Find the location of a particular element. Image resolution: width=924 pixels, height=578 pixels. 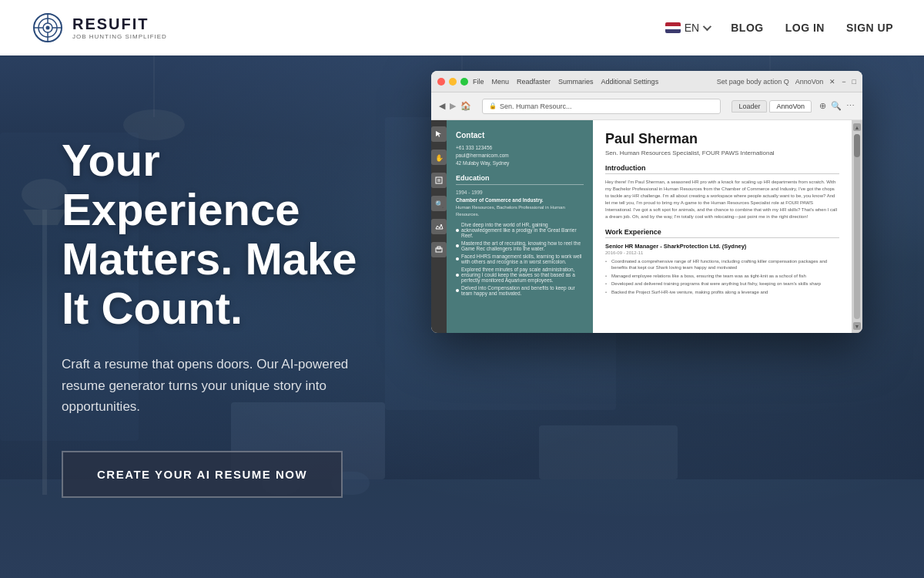

browser-tab-loader: Loader is located at coordinates (749, 106).